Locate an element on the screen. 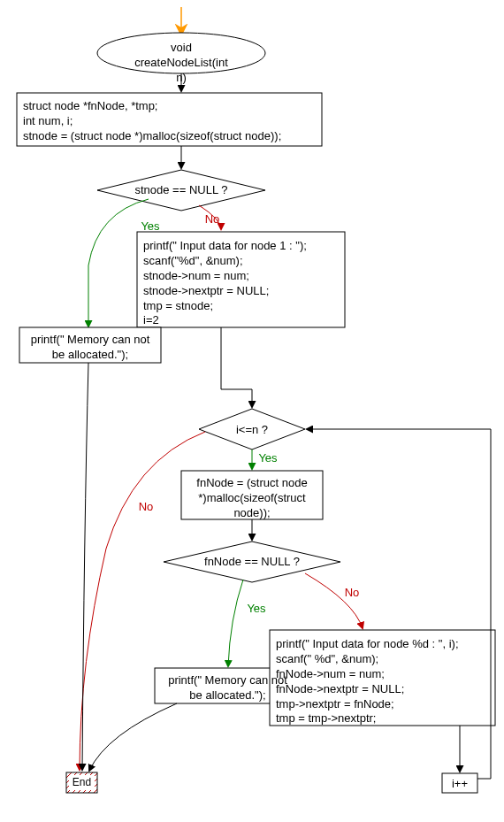 Image resolution: width=504 pixels, height=822 pixels. terminator-func is located at coordinates (181, 53).